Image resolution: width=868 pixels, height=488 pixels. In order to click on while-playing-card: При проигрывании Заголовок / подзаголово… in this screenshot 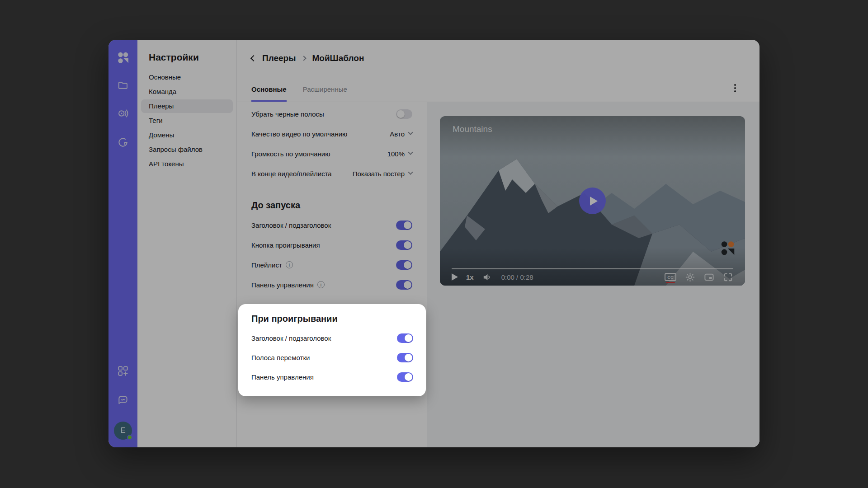, I will do `click(332, 350)`.